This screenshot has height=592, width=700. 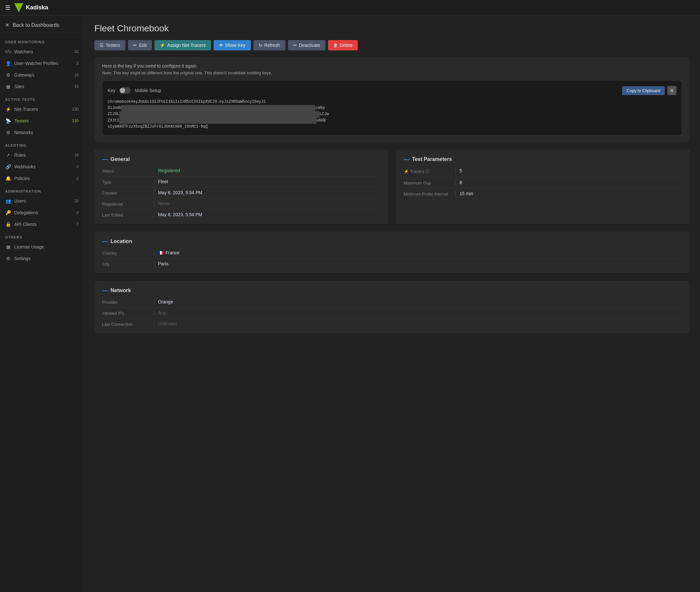 I want to click on edit-button: ✏ Edit, so click(x=140, y=45).